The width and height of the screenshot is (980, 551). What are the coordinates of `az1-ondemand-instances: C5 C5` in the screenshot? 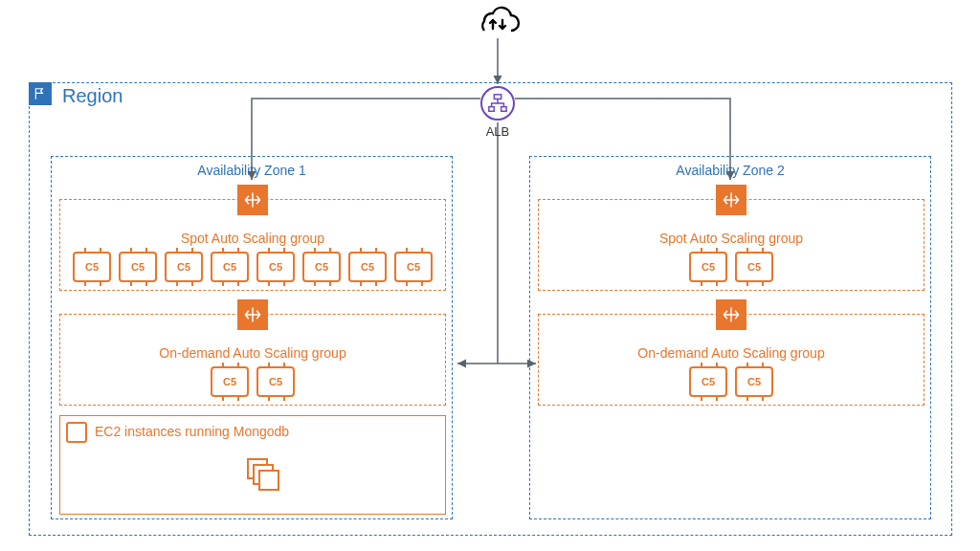 It's located at (253, 386).